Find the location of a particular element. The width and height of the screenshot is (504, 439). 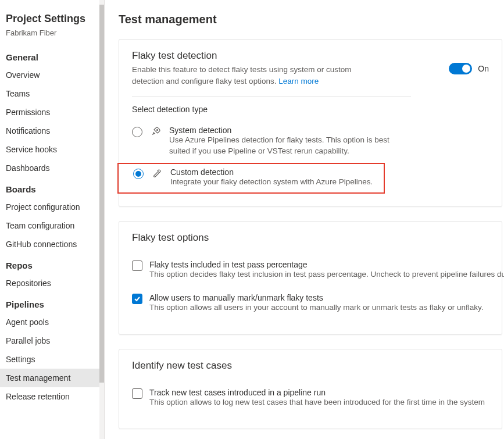

page-title: Test management is located at coordinates (312, 23).